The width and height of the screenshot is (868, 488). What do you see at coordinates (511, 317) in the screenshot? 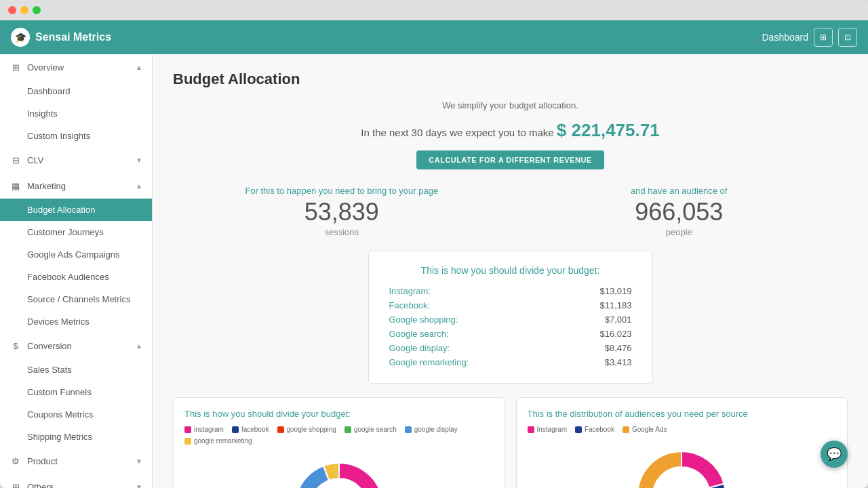
I see `budget-card: This is how you should divide your budge…` at bounding box center [511, 317].